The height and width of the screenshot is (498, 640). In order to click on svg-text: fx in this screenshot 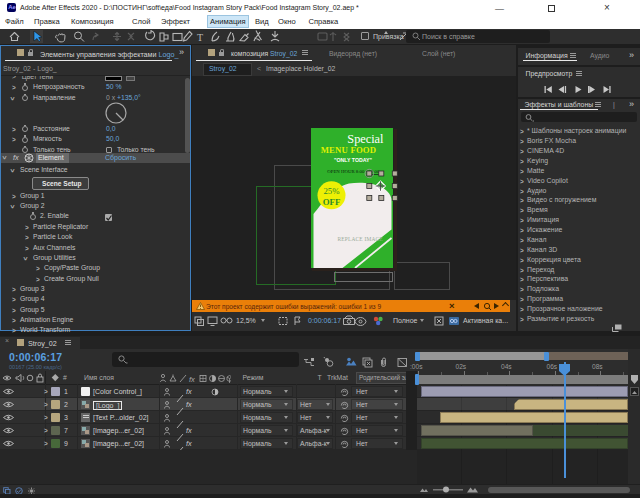, I will do `click(192, 378)`.